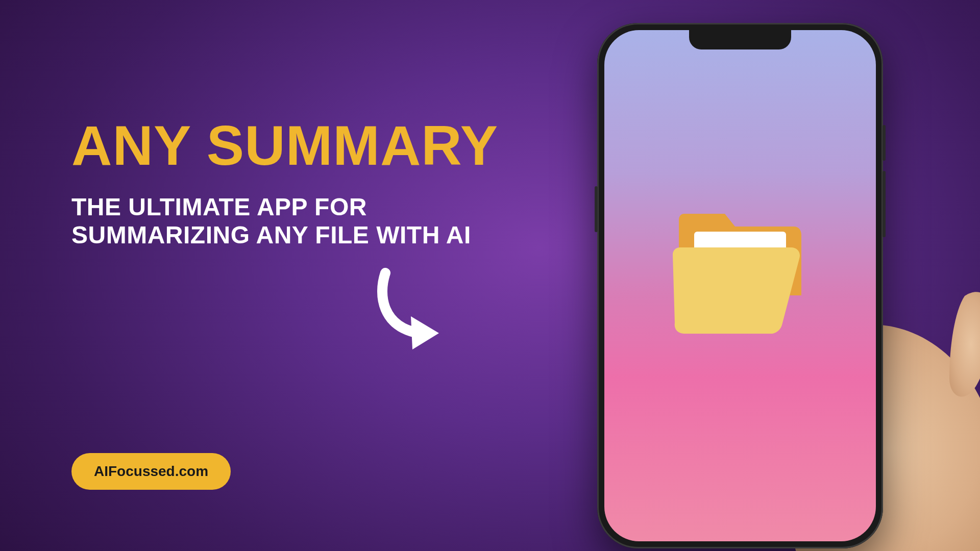  Describe the element at coordinates (740, 270) in the screenshot. I see `folder-icon` at that location.